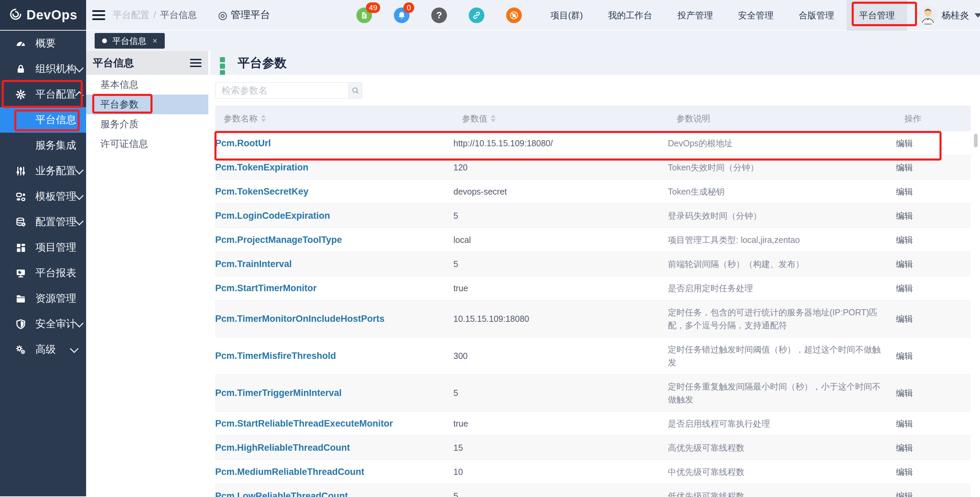 The width and height of the screenshot is (980, 497). Describe the element at coordinates (567, 15) in the screenshot. I see `nav-item-项目(群): 项目(群)` at that location.